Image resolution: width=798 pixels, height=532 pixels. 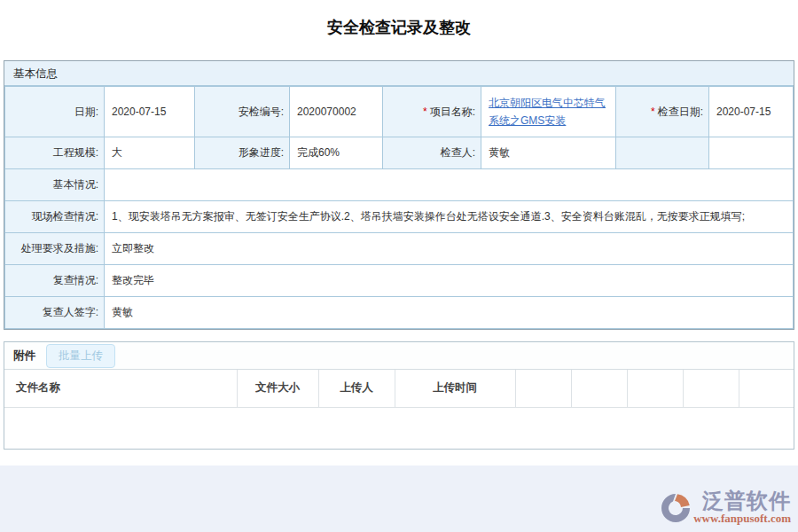 I want to click on brand-text-block: 泛普软件 www.fanpusoft.com, so click(x=742, y=508).